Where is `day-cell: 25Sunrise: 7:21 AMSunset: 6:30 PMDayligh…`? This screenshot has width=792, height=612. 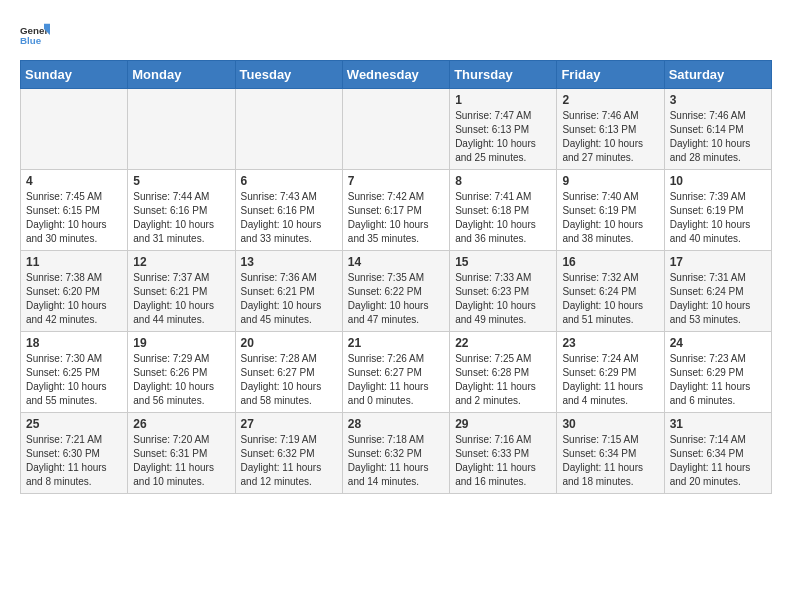
day-cell: 25Sunrise: 7:21 AMSunset: 6:30 PMDayligh… is located at coordinates (74, 454).